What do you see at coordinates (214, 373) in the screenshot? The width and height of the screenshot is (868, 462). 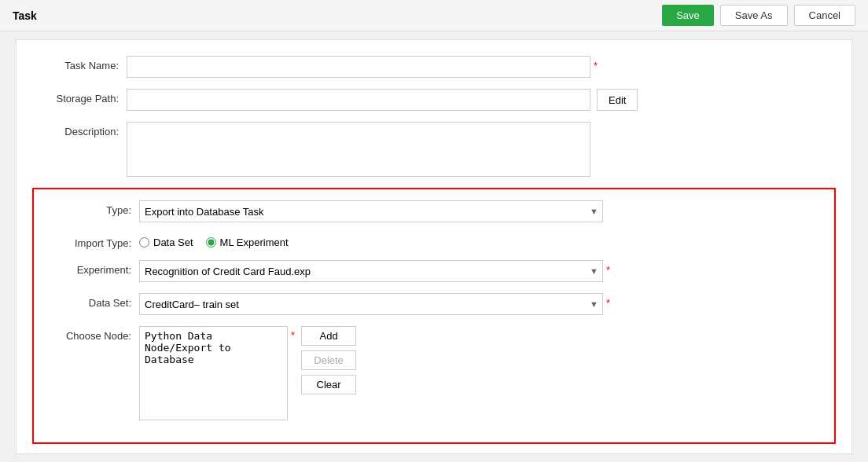 I see `choose-node-textarea: Python Data Node/Export to Database` at bounding box center [214, 373].